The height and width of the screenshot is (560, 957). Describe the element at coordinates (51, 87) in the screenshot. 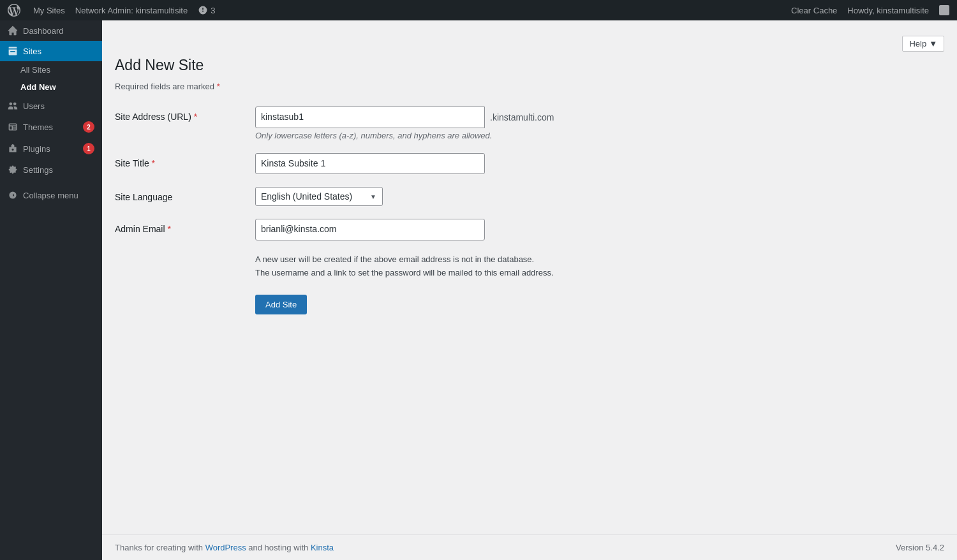

I see `sidebar-sub-add-new: Add New` at that location.